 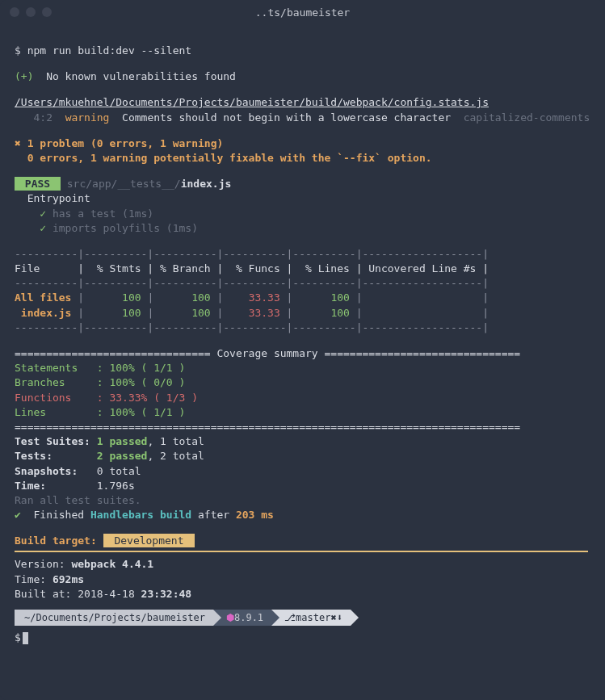 What do you see at coordinates (87, 118) in the screenshot?
I see `lint-level: warning` at bounding box center [87, 118].